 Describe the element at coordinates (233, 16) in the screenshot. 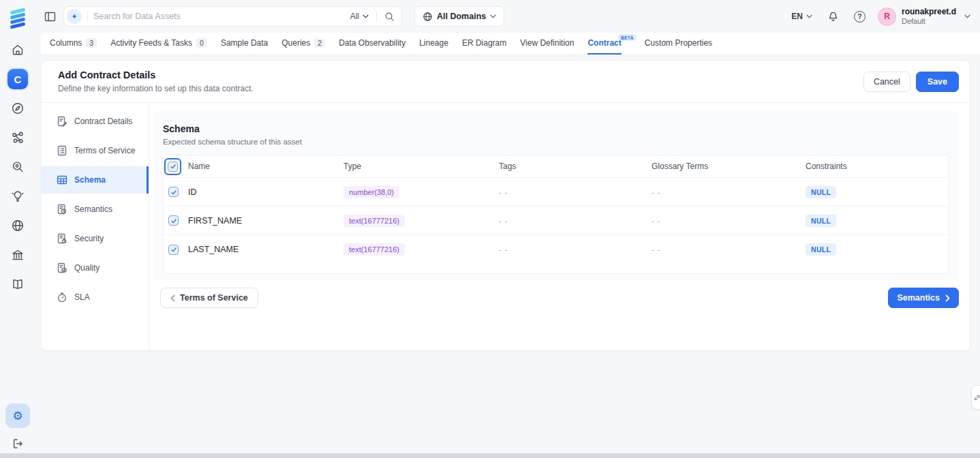

I see `search-input: ✦ Search for Data Assets All` at that location.